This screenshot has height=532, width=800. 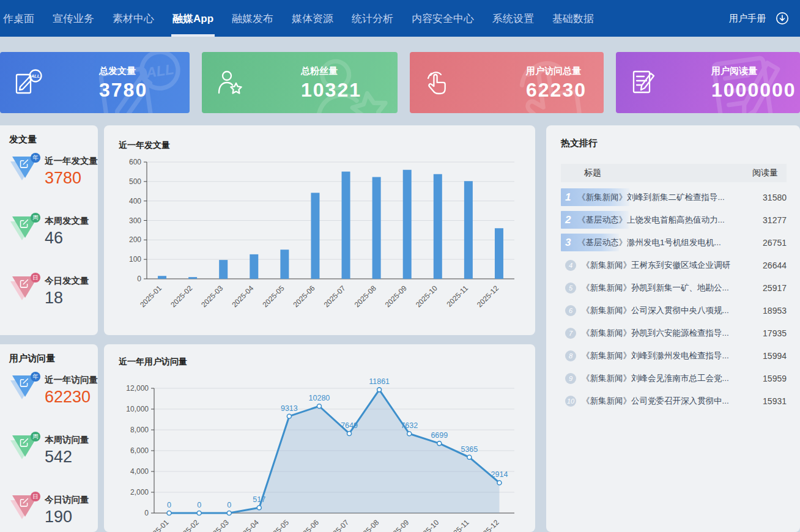 What do you see at coordinates (305, 296) in the screenshot?
I see `svg-text: 2025-06` at bounding box center [305, 296].